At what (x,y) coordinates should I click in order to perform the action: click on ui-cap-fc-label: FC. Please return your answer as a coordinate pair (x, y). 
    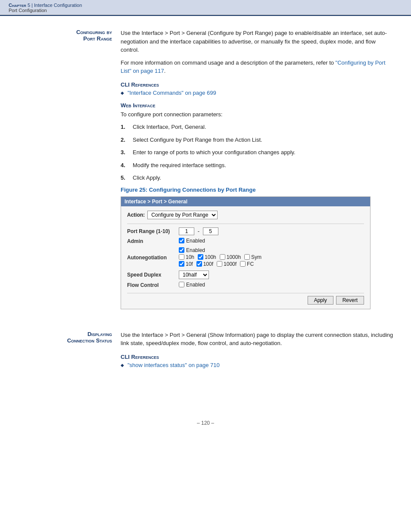
    Looking at the image, I should click on (250, 264).